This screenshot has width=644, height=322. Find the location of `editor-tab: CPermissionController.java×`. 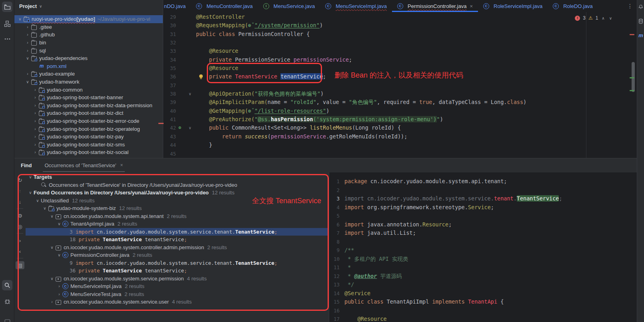

editor-tab: CPermissionController.java× is located at coordinates (435, 6).